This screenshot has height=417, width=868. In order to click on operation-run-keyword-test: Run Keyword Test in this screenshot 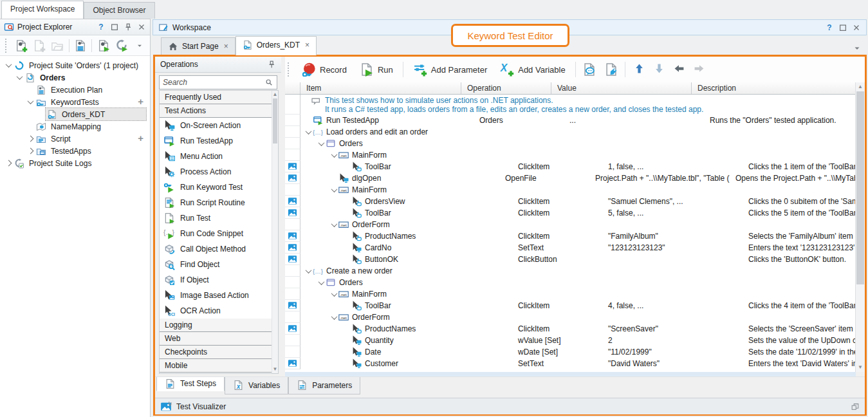, I will do `click(219, 187)`.